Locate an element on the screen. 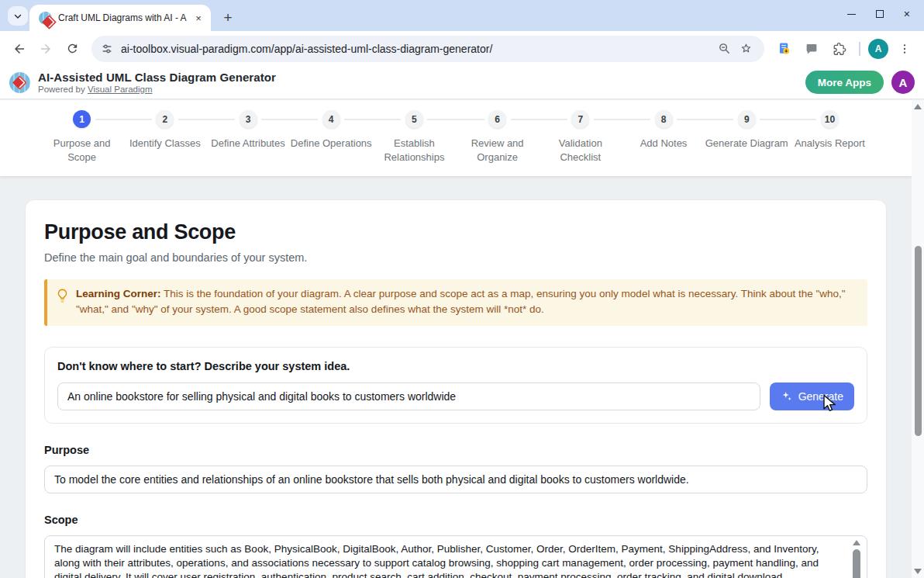  step-label: Review and Organize is located at coordinates (498, 151).